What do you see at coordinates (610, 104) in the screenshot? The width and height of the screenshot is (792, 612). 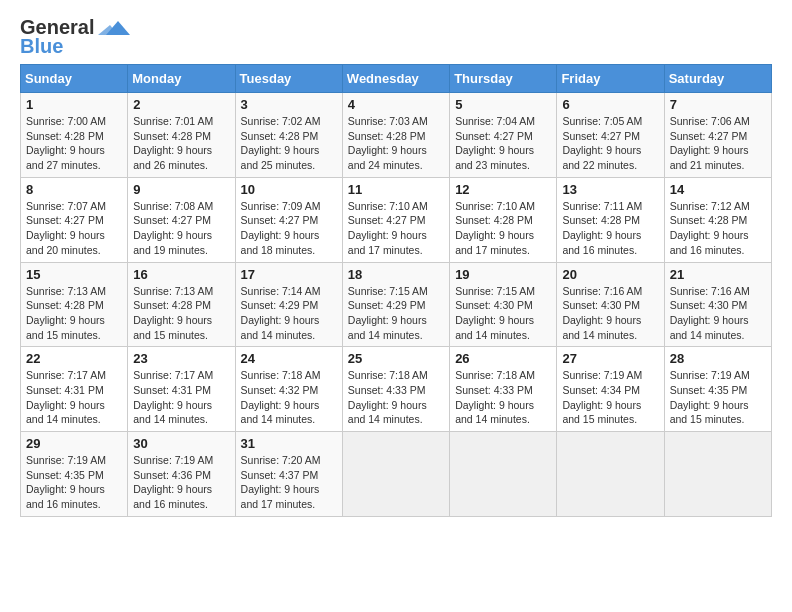 I see `day-number: 6` at bounding box center [610, 104].